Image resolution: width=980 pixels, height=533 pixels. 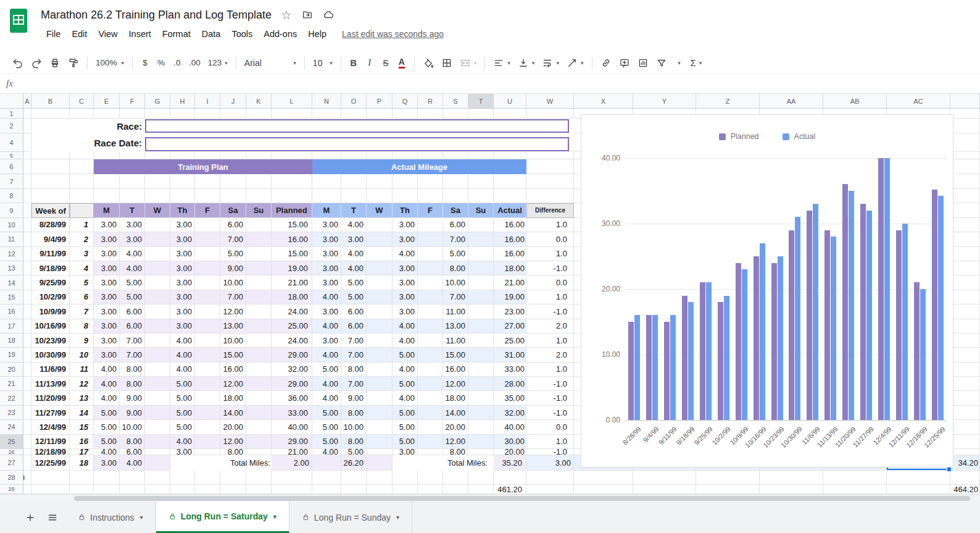 What do you see at coordinates (183, 101) in the screenshot?
I see `column-header-H: H` at bounding box center [183, 101].